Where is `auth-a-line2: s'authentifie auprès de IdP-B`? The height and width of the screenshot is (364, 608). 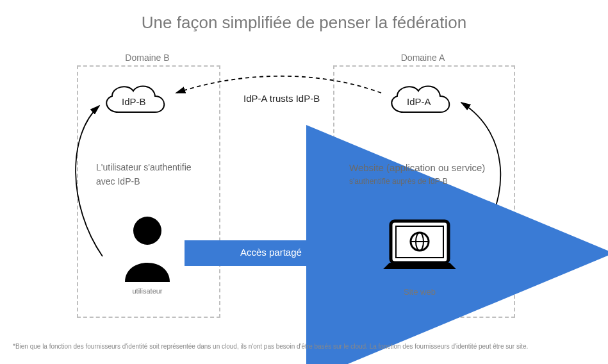 auth-a-line2: s'authentifie auprès de IdP-B is located at coordinates (429, 182).